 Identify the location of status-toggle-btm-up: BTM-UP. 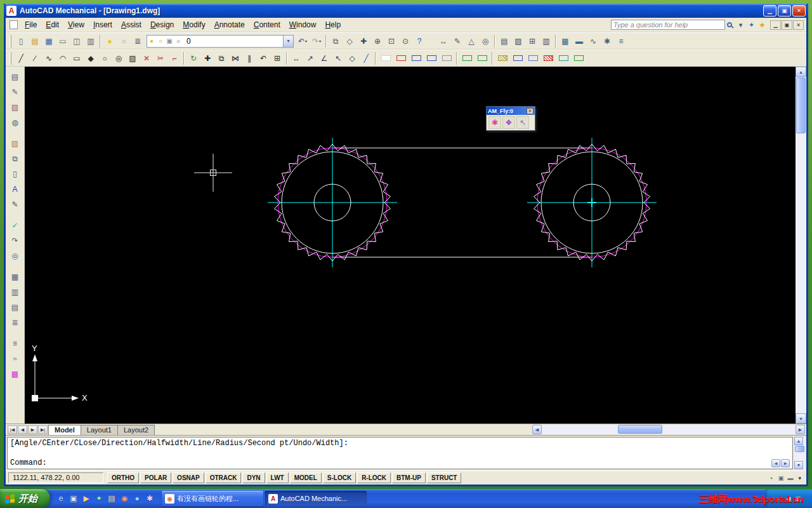
(409, 478).